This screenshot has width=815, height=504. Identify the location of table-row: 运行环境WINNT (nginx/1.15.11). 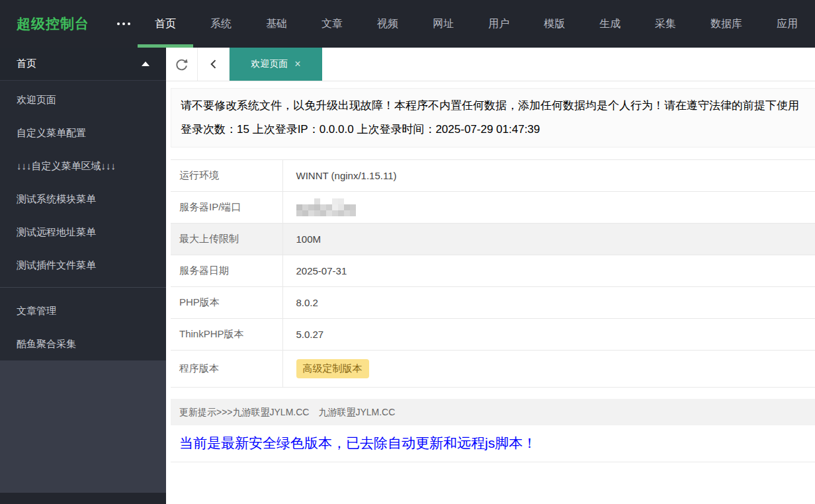
(493, 176).